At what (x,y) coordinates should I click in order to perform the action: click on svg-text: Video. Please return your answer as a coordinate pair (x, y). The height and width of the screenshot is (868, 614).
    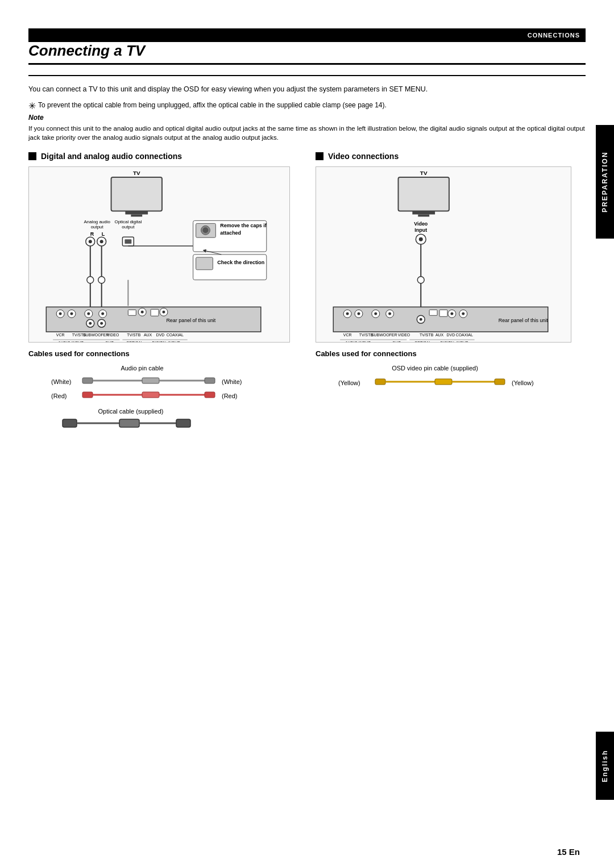
    Looking at the image, I should click on (421, 224).